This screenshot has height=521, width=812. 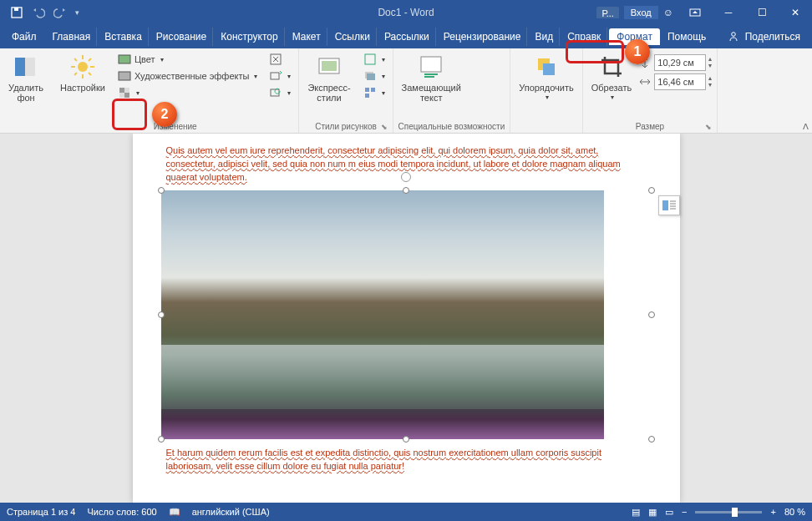 I want to click on corrections-button: Настройки, so click(x=83, y=87).